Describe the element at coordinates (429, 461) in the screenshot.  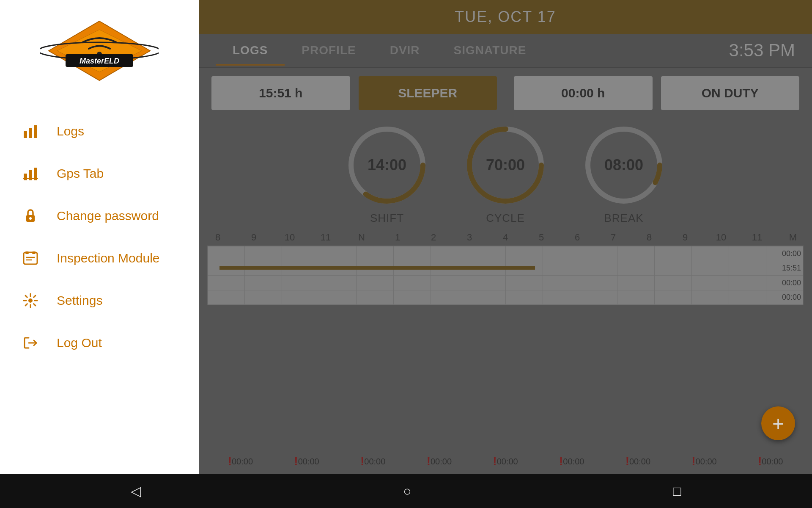
I see `exclamation-4: !` at that location.